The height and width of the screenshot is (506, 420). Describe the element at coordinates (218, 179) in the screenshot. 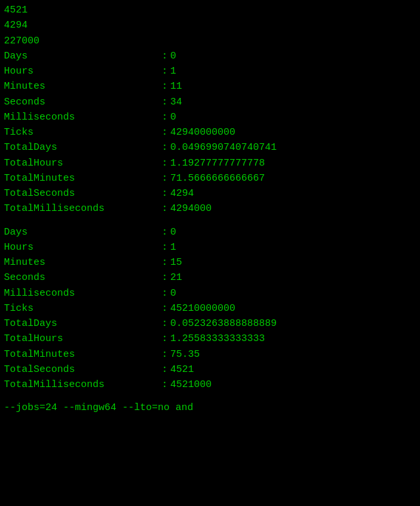

I see `row-value: 71.5666666666667` at that location.